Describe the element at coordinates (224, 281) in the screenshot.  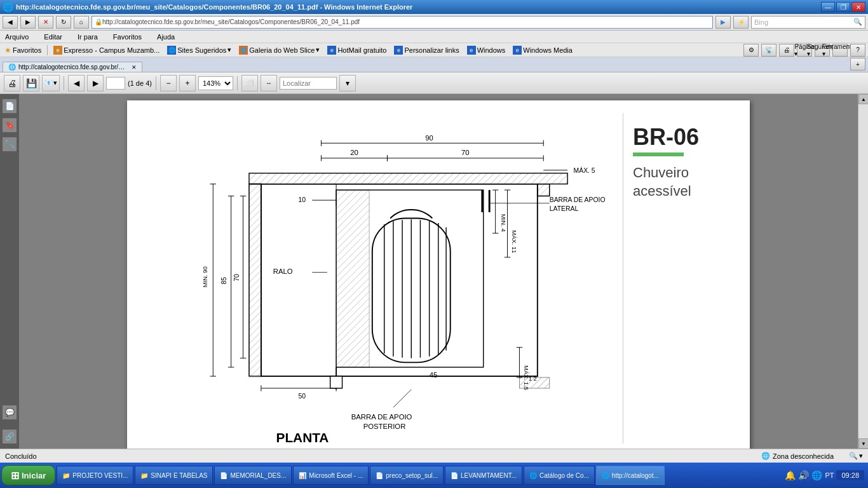
I see `svg-text: 85` at that location.